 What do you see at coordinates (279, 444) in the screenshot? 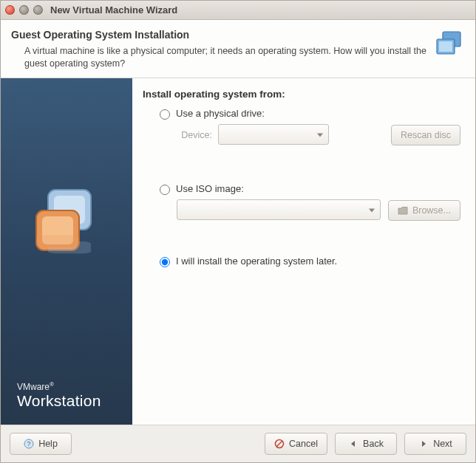
I see `cancel-icon` at bounding box center [279, 444].